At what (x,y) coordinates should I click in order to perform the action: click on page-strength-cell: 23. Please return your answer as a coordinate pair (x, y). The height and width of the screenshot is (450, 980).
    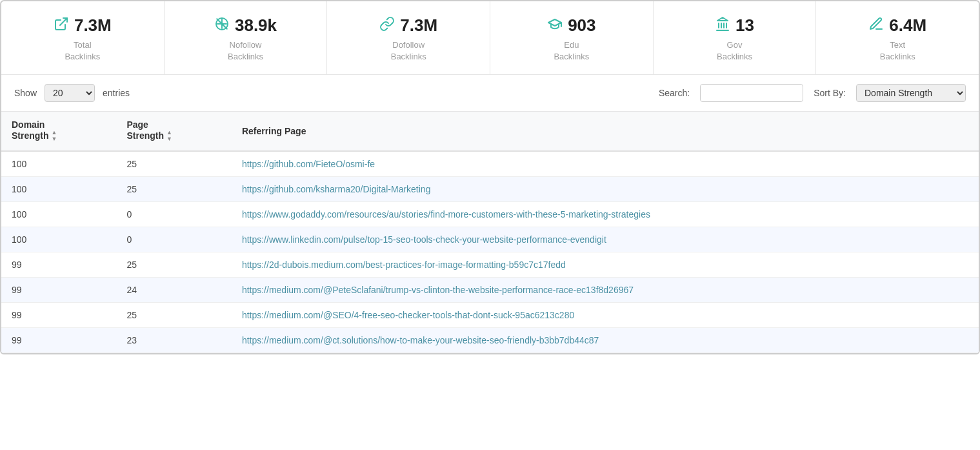
    Looking at the image, I should click on (174, 341).